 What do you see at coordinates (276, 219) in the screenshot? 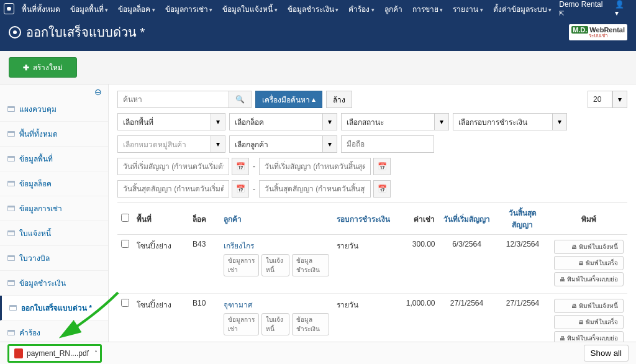
I see `col-customer: ลูกค้า` at bounding box center [276, 219].